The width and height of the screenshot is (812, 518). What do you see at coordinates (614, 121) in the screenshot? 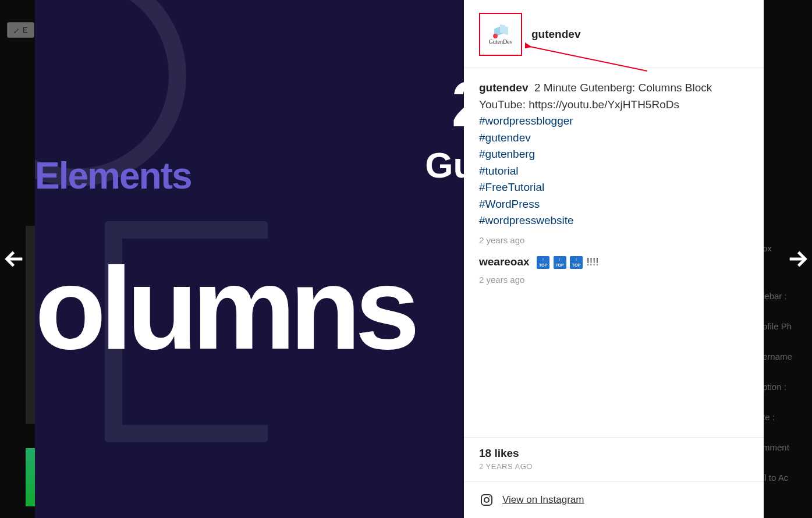
I see `hashtag-link: #wordpressblogger` at bounding box center [614, 121].